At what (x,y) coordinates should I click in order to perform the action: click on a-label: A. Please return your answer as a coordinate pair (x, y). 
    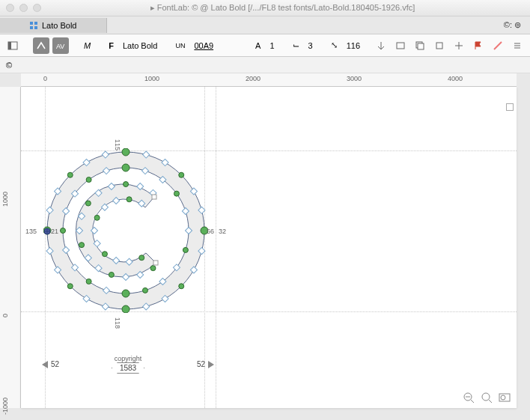
    Looking at the image, I should click on (258, 46).